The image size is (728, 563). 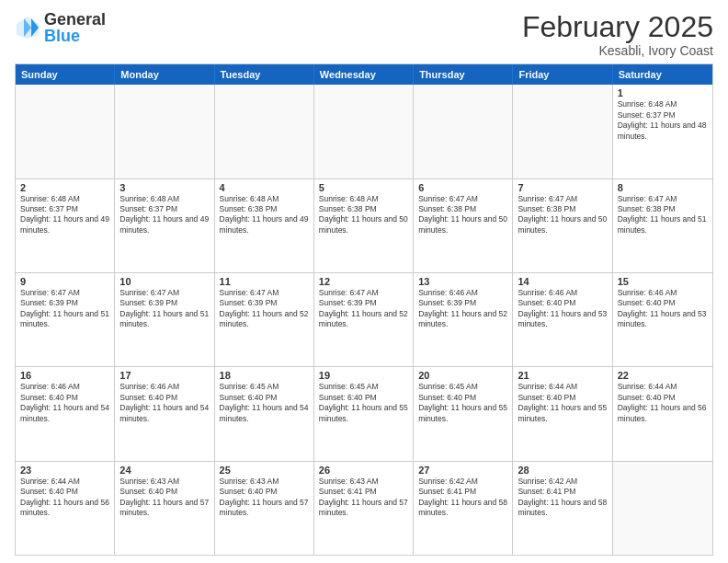 I want to click on calendar-cell: 23Sunrise: 6:44 AM Sunset: 6:40 PM Dayli…, so click(x=65, y=508).